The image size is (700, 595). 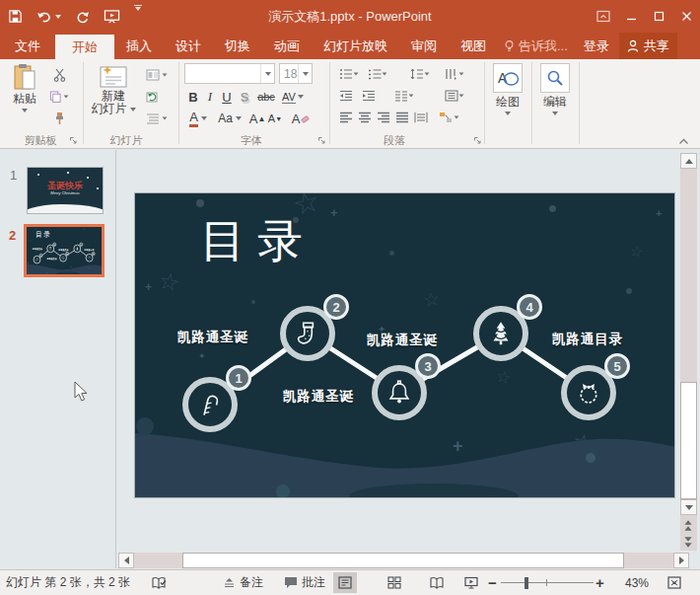 What do you see at coordinates (139, 45) in the screenshot?
I see `tab-insert: 插入` at bounding box center [139, 45].